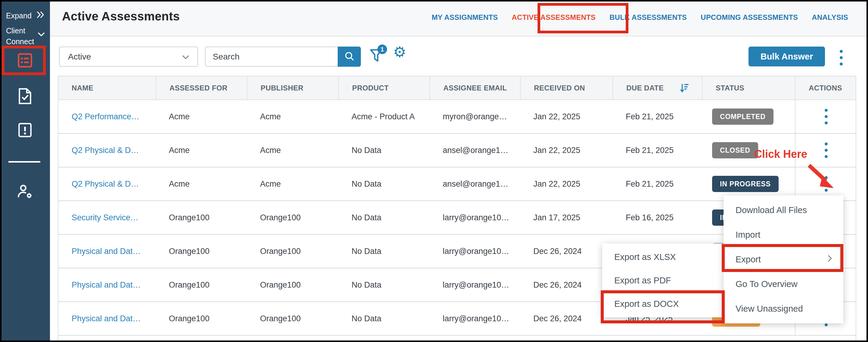 This screenshot has width=868, height=342. I want to click on col-header-assessed-for: ASSESSED FOR, so click(201, 88).